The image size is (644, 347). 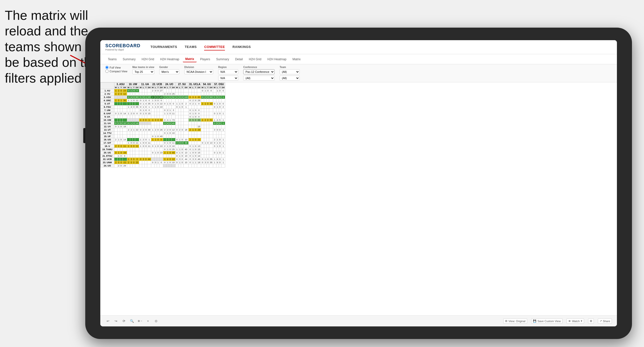 I want to click on table-row: 10. UW 1301 13032 04173 25066 12051 1451, so click(x=163, y=120).